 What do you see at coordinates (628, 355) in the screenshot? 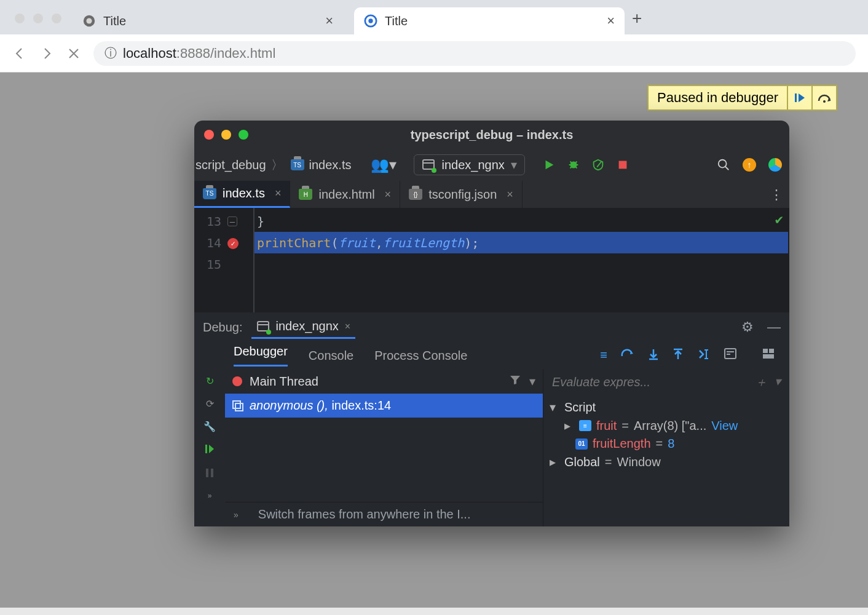
I see `step-over-icon` at bounding box center [628, 355].